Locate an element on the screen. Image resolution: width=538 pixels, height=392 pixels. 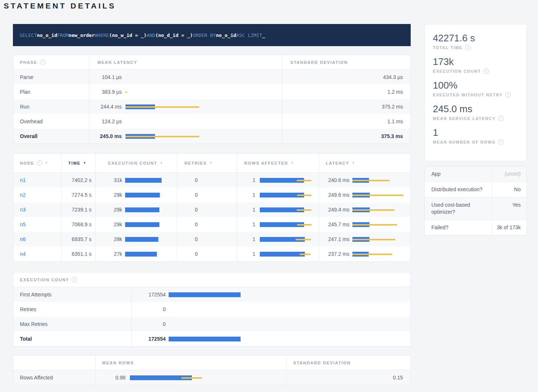
rows-affected-column-header: Rows Affected ▼ is located at coordinates (277, 163).